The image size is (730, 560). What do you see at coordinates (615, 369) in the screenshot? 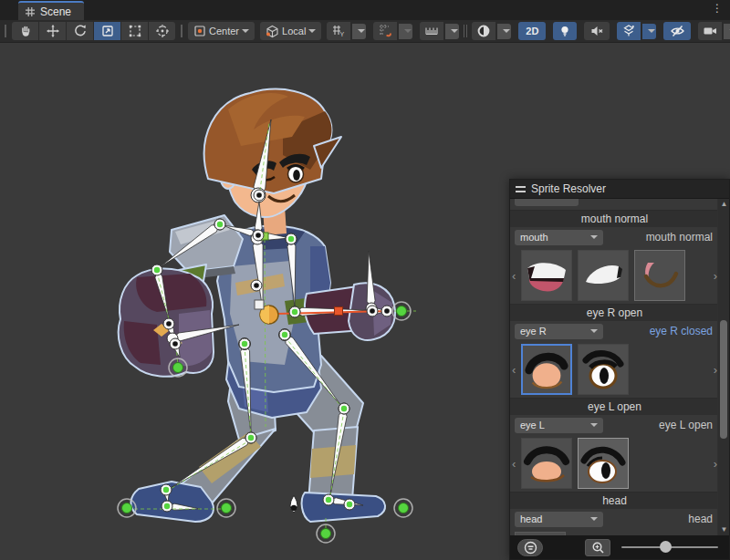
I see `eye-r-thumbnails: ‹ ›` at bounding box center [615, 369].